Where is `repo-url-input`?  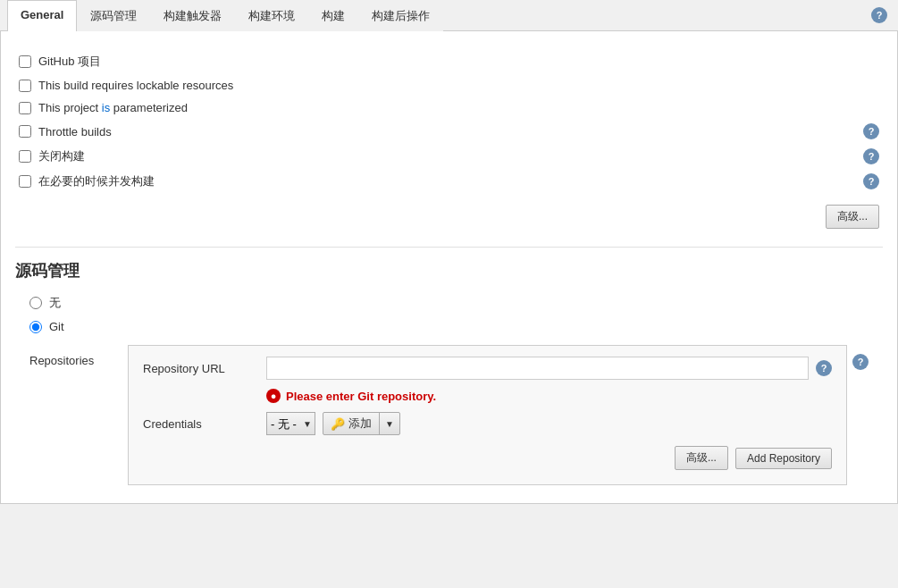
repo-url-input is located at coordinates (538, 368).